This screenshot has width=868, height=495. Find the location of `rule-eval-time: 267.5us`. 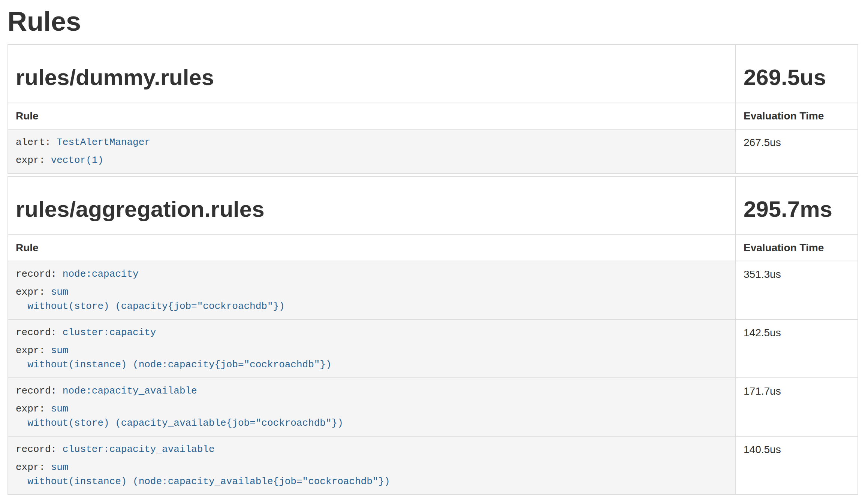

rule-eval-time: 267.5us is located at coordinates (797, 151).